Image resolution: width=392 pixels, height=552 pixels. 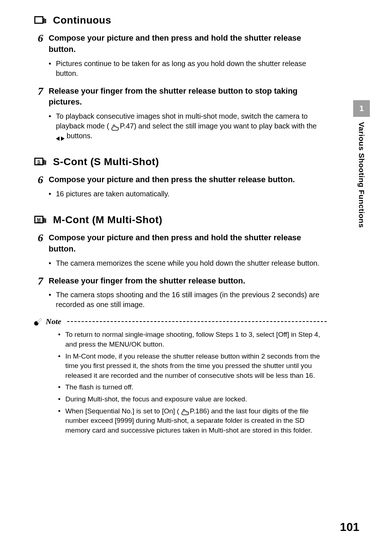 I want to click on bullet-list: 16 pictures are taken automatically., so click(x=188, y=194).